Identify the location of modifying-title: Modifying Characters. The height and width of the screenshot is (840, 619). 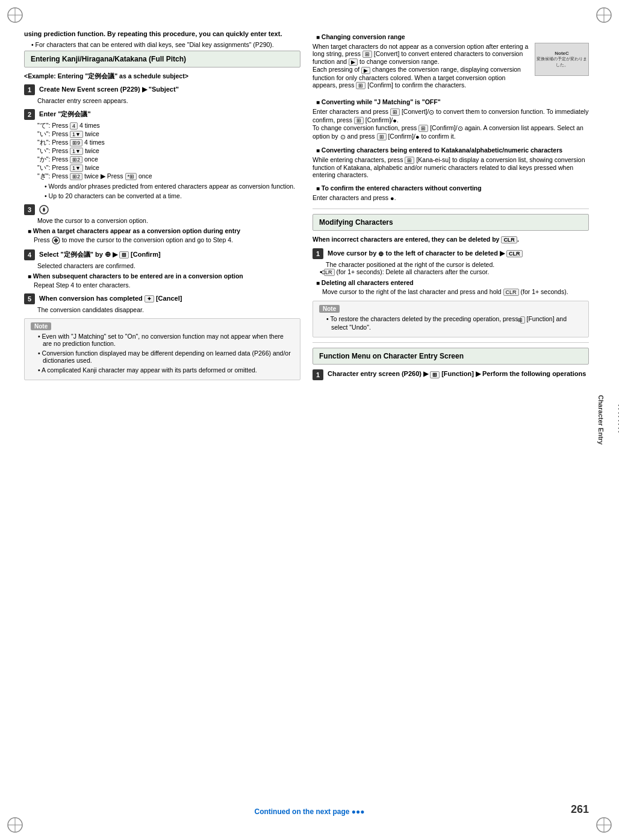
(356, 222).